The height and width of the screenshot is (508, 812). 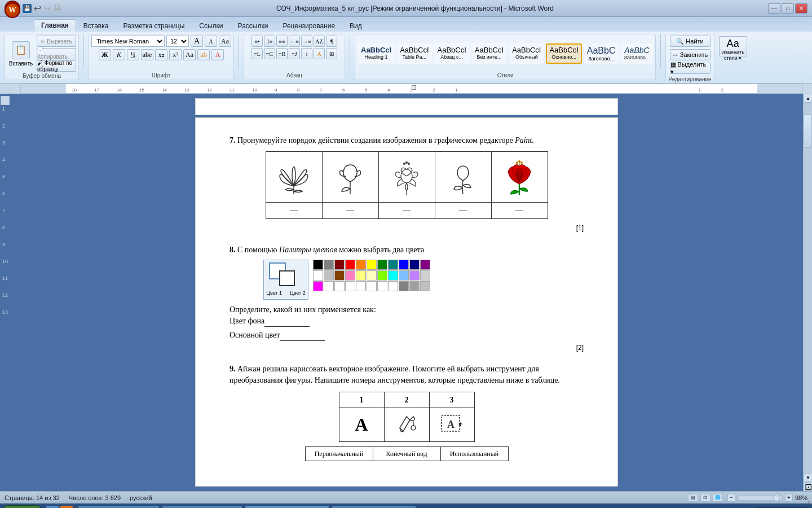 I want to click on style-normal: AaBbCcI Обычный, so click(x=527, y=54).